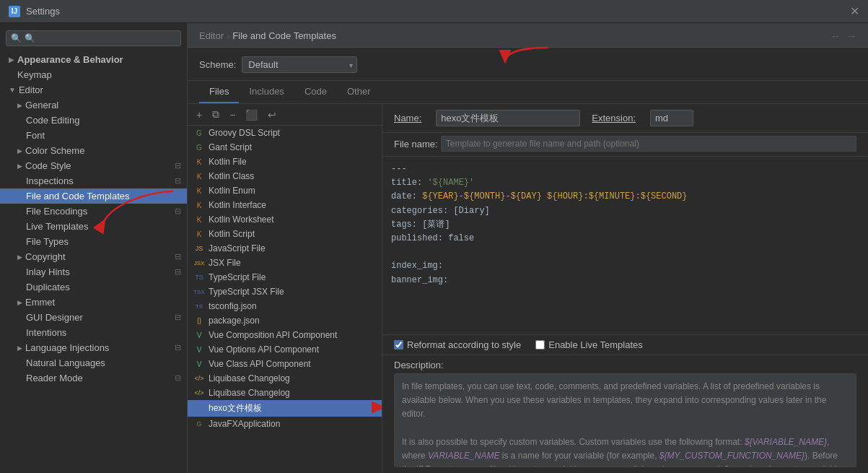 The image size is (868, 473). What do you see at coordinates (836, 36) in the screenshot?
I see `back-button: ←` at bounding box center [836, 36].